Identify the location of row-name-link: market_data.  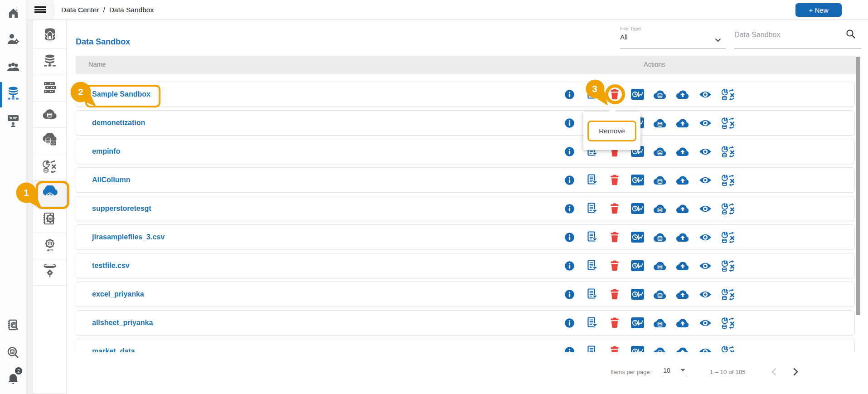
(113, 345).